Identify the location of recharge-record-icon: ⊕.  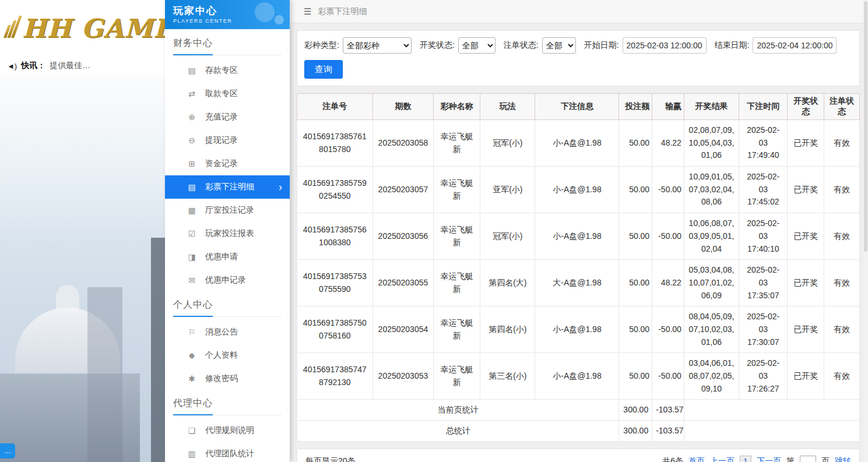
(192, 117).